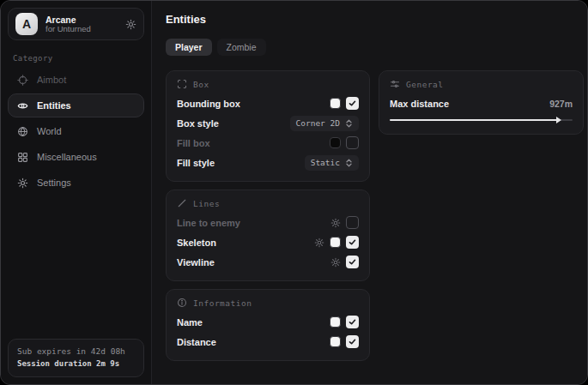  What do you see at coordinates (268, 322) in the screenshot?
I see `setting-row-name: Name` at bounding box center [268, 322].